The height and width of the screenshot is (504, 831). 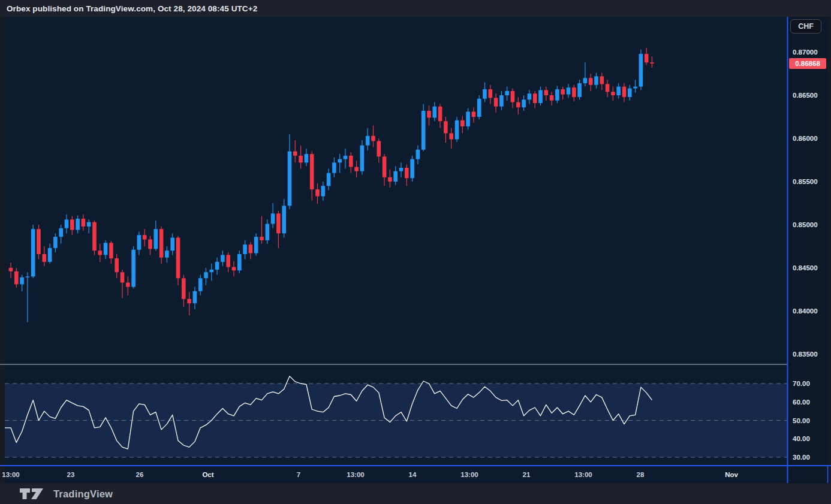 What do you see at coordinates (805, 268) in the screenshot?
I see `price-axis-label: 0.84500` at bounding box center [805, 268].